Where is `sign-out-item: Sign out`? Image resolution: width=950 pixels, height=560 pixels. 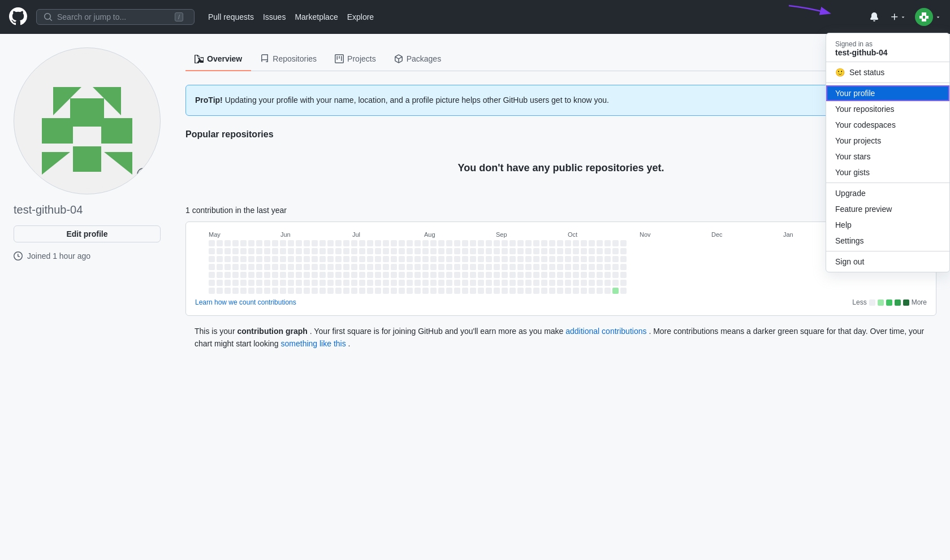 sign-out-item: Sign out is located at coordinates (888, 262).